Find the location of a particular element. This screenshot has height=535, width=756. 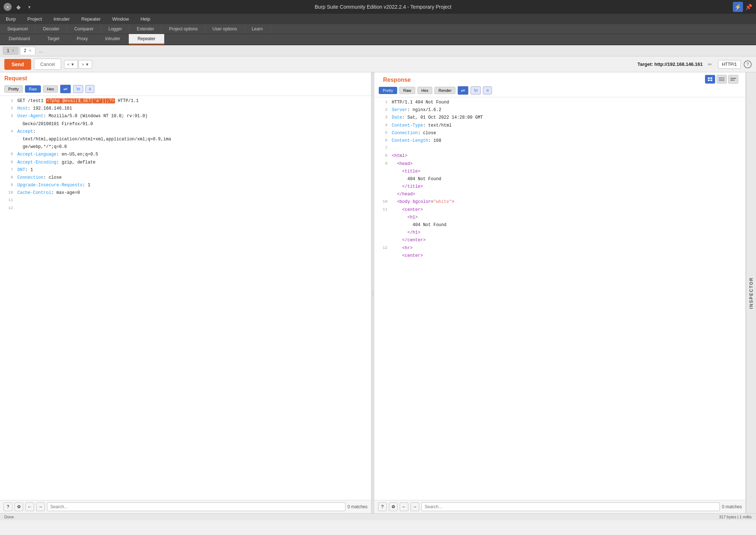

response-line-1: 1 HTTP/1.1 404 Not Found is located at coordinates (560, 103).